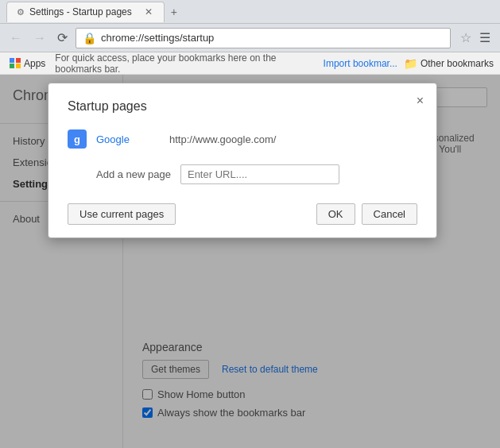  Describe the element at coordinates (250, 64) in the screenshot. I see `bookmarks-bar: Apps For quick access, place your bookma…` at that location.